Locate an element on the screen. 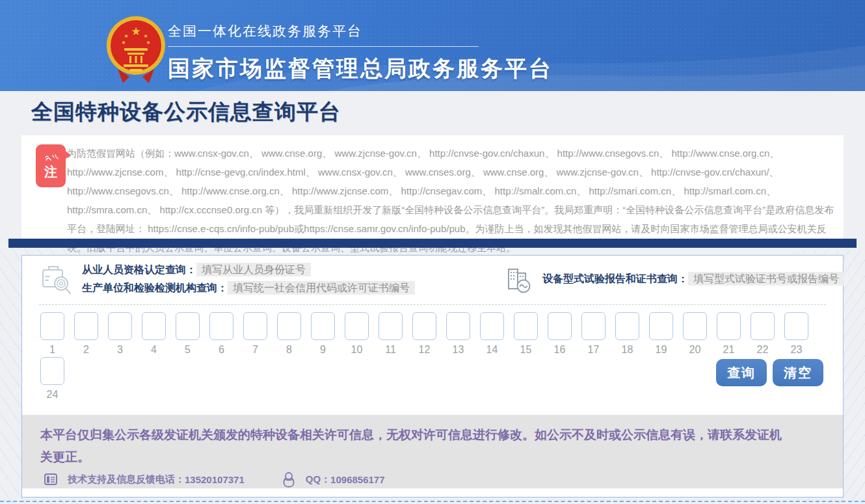 Image resolution: width=865 pixels, height=504 pixels. qq-label: QQ： is located at coordinates (318, 480).